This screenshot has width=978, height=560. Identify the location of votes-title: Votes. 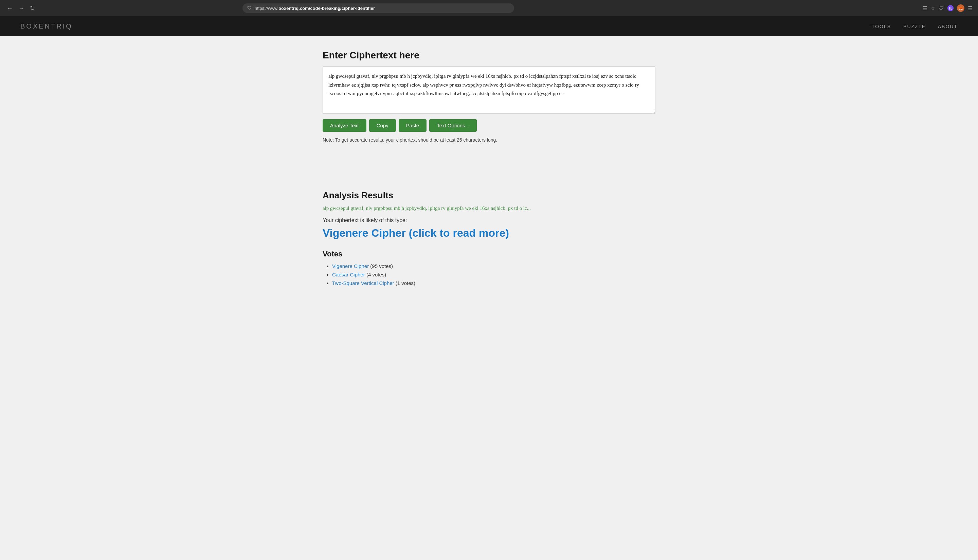
(489, 254).